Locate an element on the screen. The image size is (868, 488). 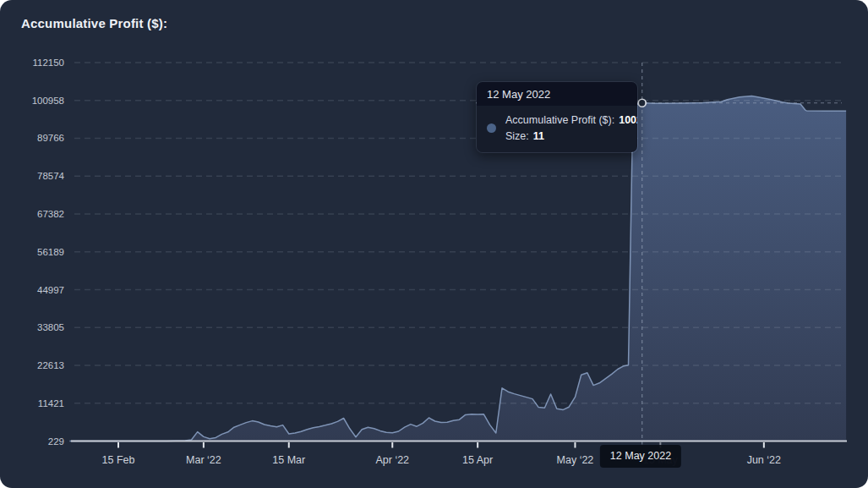
y-axis-label: 33805 is located at coordinates (51, 327).